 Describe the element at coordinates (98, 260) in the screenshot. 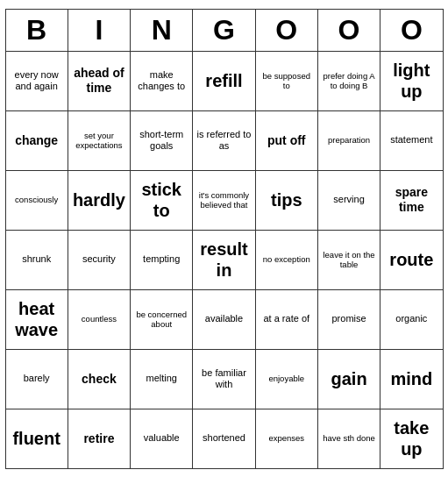

I see `bingo-cell-3-1: security` at that location.